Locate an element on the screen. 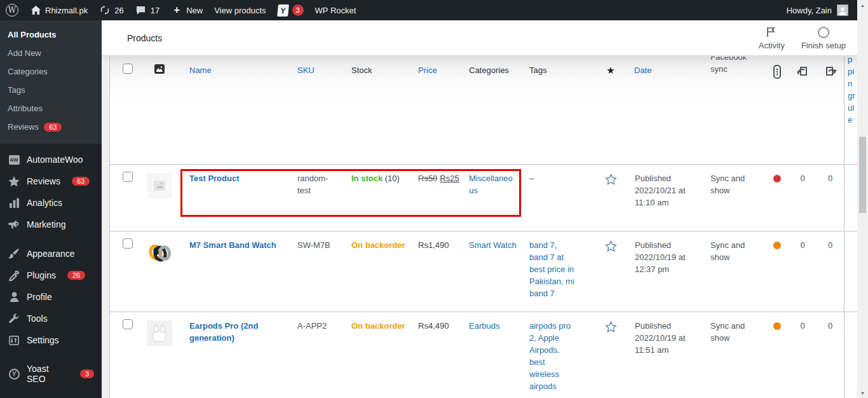 The width and height of the screenshot is (868, 398). wp-rocket-label: WP Rocket is located at coordinates (336, 10).